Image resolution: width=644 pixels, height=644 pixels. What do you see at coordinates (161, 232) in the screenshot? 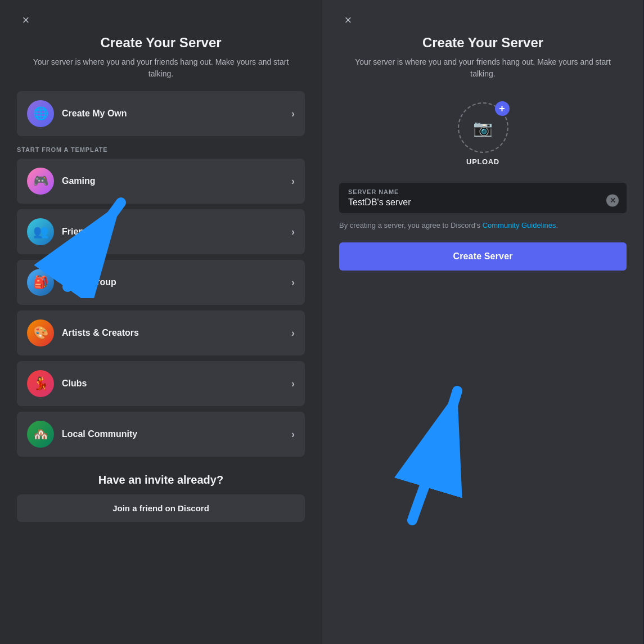
I see `template-friends-button: 👥 Frien... ›` at bounding box center [161, 232].